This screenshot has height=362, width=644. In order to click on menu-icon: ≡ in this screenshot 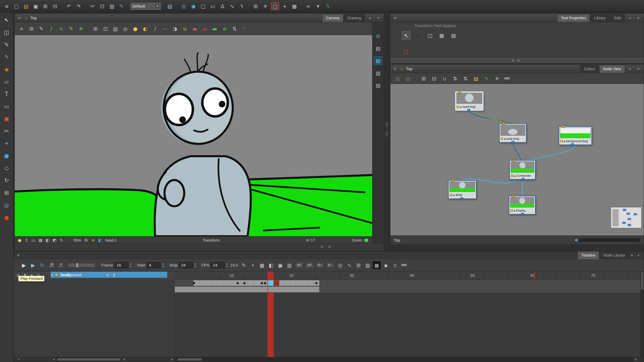, I will do `click(7, 6)`.